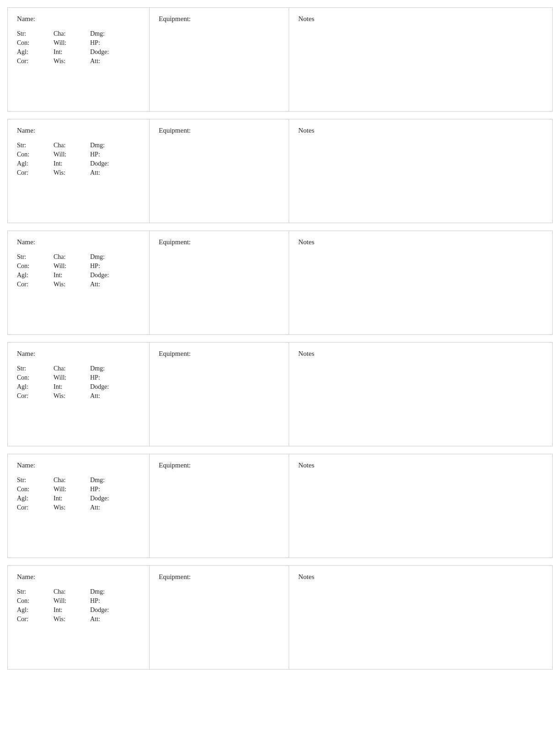 The image size is (560, 735). Describe the element at coordinates (220, 617) in the screenshot. I see `card-equipment-6: Equipment:` at that location.